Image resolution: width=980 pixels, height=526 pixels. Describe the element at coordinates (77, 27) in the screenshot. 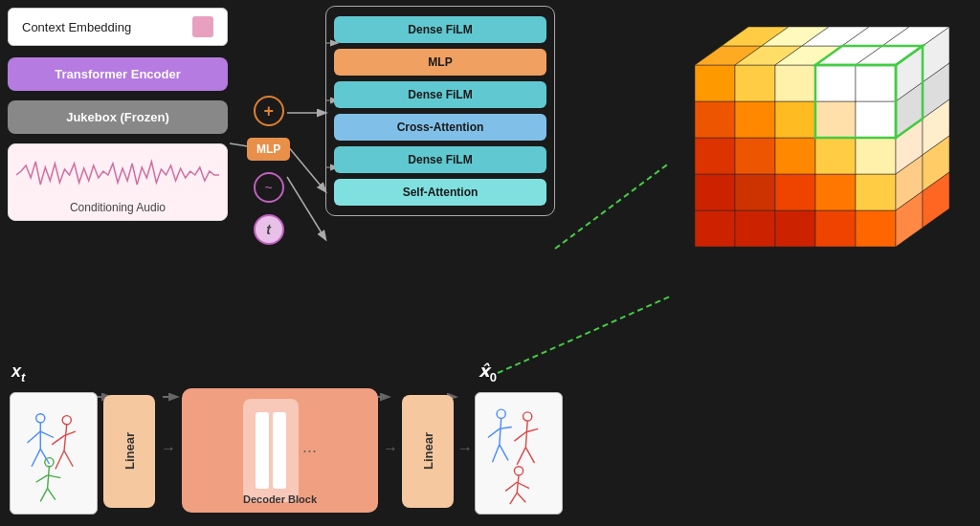

I see `context-embedding-label: Context Embedding` at that location.